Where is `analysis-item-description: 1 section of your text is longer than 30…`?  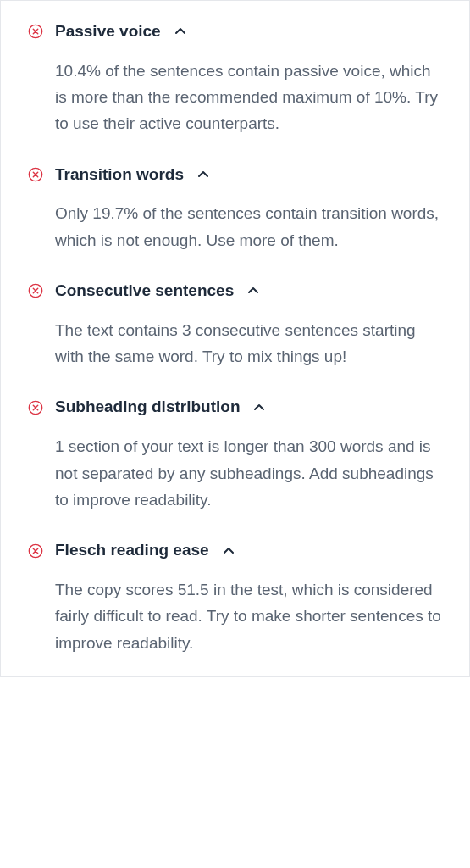
analysis-item-description: 1 section of your text is longer than 30… is located at coordinates (235, 473).